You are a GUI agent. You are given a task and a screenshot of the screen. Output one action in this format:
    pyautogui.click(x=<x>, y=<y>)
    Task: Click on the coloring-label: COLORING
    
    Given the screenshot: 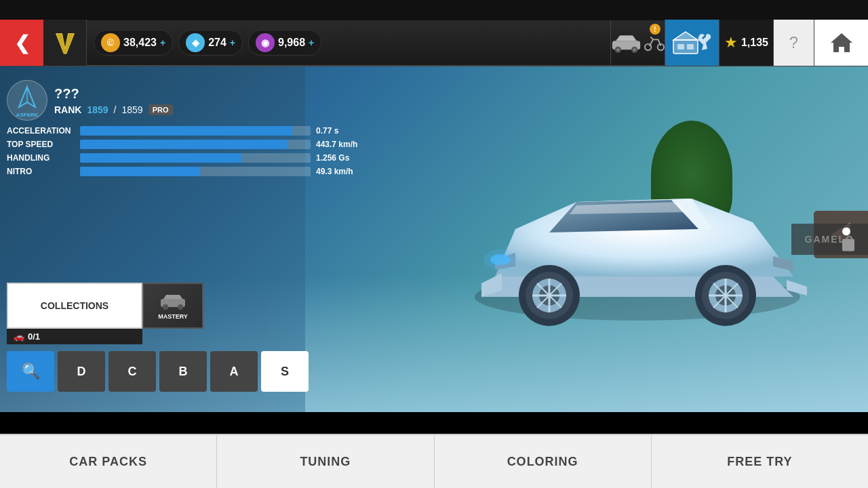 What is the action you would take?
    pyautogui.click(x=542, y=462)
    